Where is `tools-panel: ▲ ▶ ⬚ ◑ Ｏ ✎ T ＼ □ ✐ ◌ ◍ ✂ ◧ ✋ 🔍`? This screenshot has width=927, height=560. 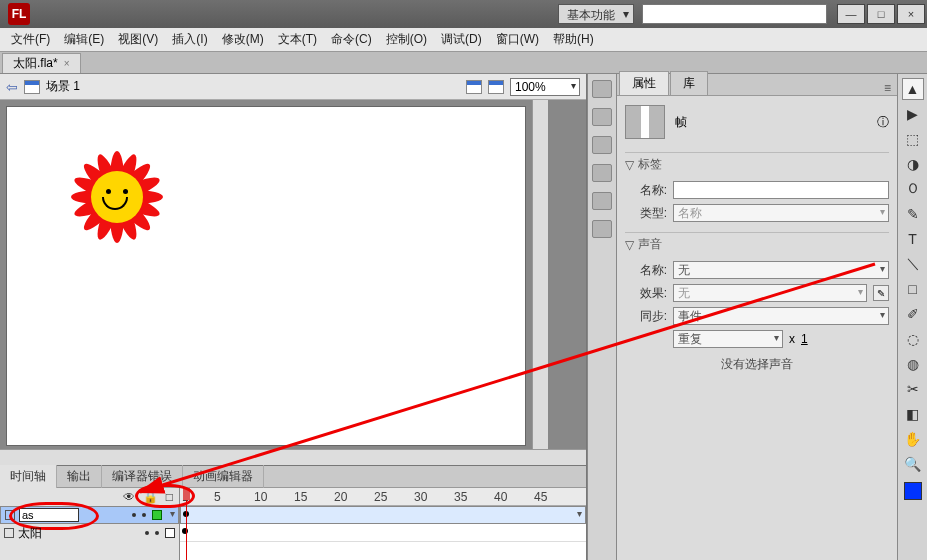
tools-panel: ▲ ▶ ⬚ ◑ Ｏ ✎ T ＼ □ ✐ ◌ ◍ ✂ ◧ ✋ 🔍 is located at coordinates (912, 317).